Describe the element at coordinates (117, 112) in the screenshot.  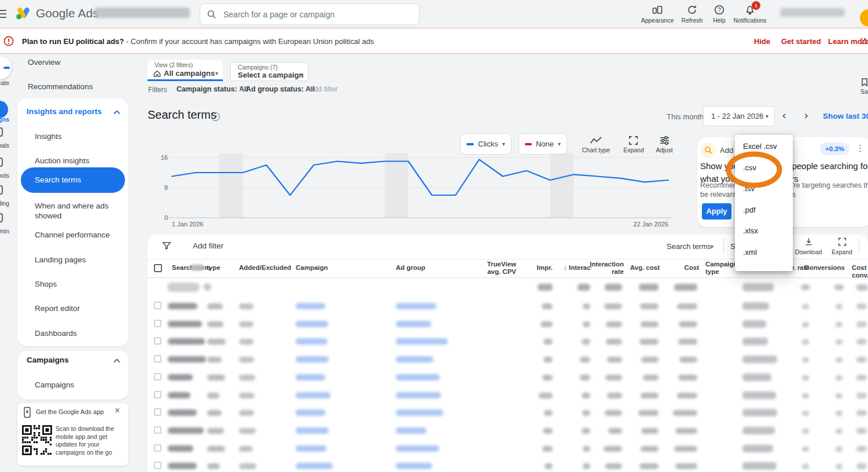
I see `chevron-up-icon` at that location.